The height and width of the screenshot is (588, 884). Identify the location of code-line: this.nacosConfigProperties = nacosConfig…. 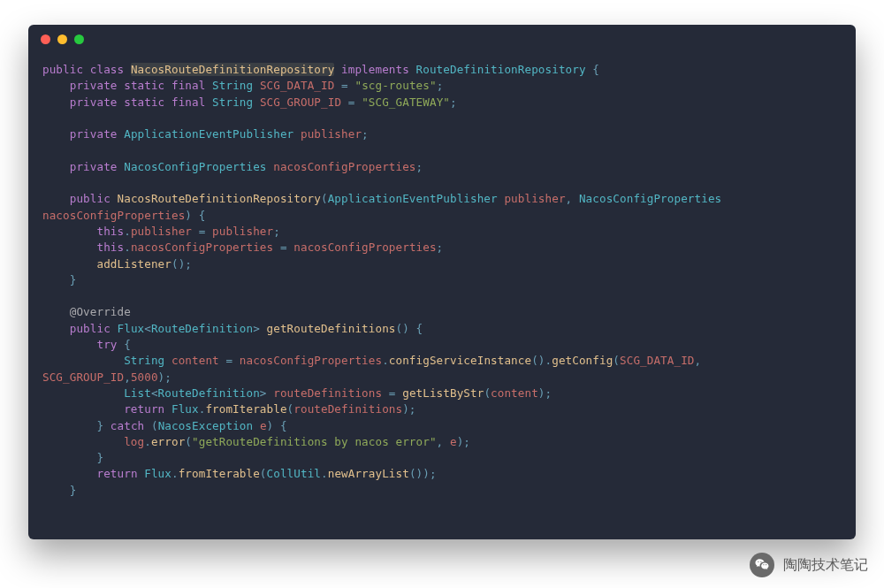
(442, 248).